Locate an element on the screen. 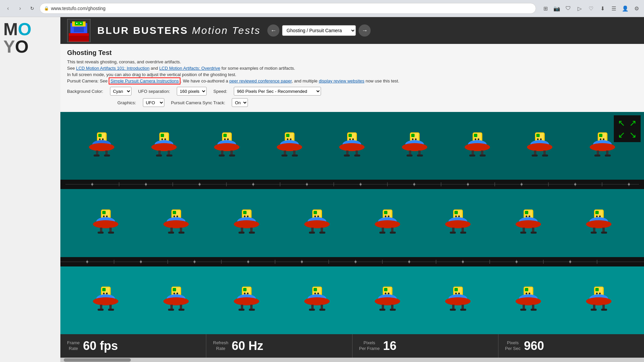 This screenshot has height=362, width=644. settings-icon: ⚙ is located at coordinates (637, 8).